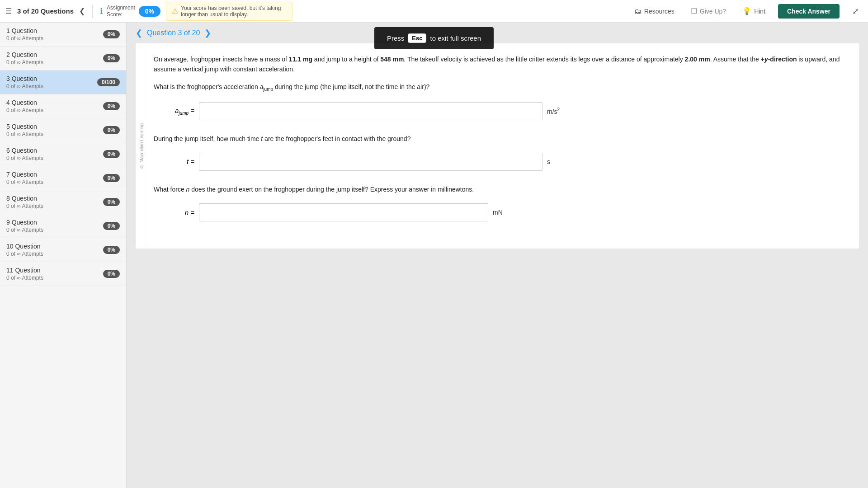 The width and height of the screenshot is (868, 488). I want to click on sidebar-item-11: 11 Question0 of ∞ Attempts0%, so click(63, 274).